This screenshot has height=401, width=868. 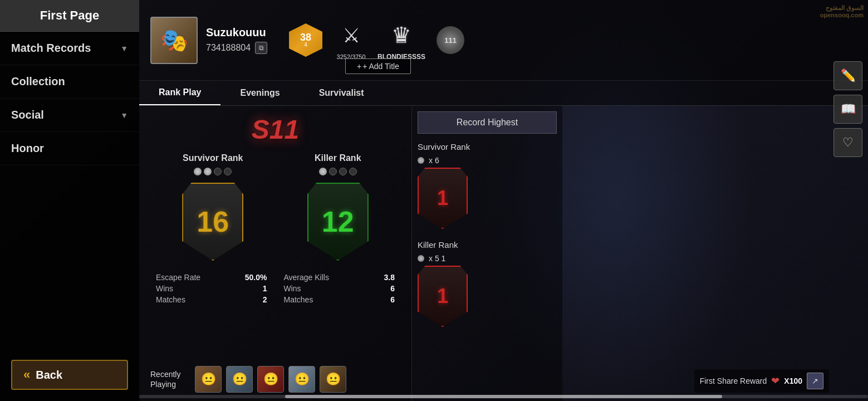 What do you see at coordinates (338, 172) in the screenshot?
I see `killer-rank-dots` at bounding box center [338, 172].